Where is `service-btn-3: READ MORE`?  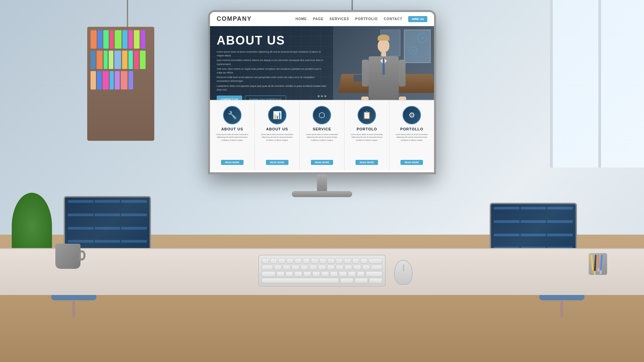
service-btn-3: READ MORE is located at coordinates (322, 162).